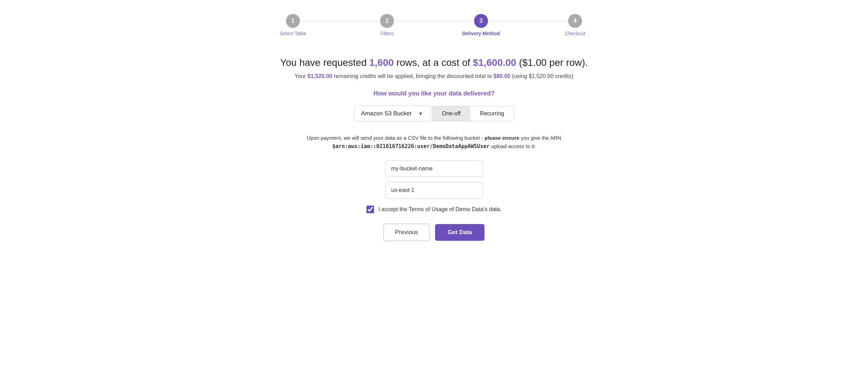 The height and width of the screenshot is (377, 868). Describe the element at coordinates (434, 76) in the screenshot. I see `subtext: Your $1,520.00 remaining credits will be…` at that location.